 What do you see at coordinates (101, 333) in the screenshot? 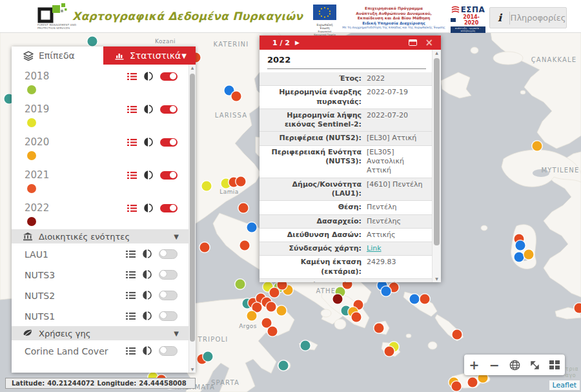
I see `section-header-1: Χρήσεις γης ▼` at bounding box center [101, 333].